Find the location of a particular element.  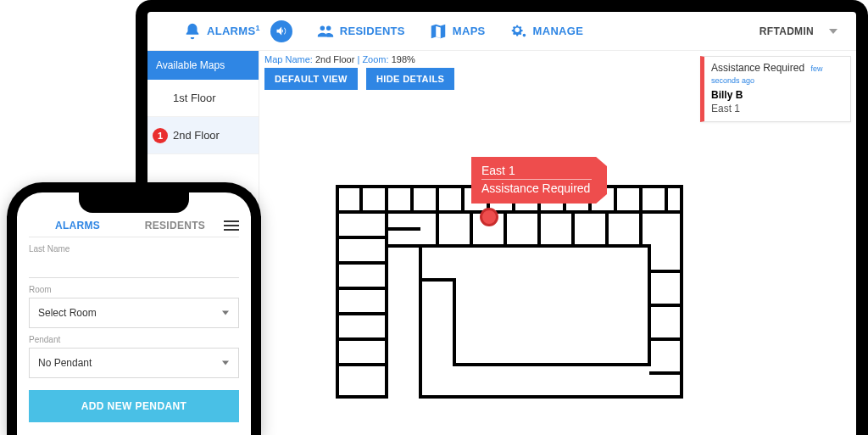

nav-manage-label: MANAGE is located at coordinates (559, 31).